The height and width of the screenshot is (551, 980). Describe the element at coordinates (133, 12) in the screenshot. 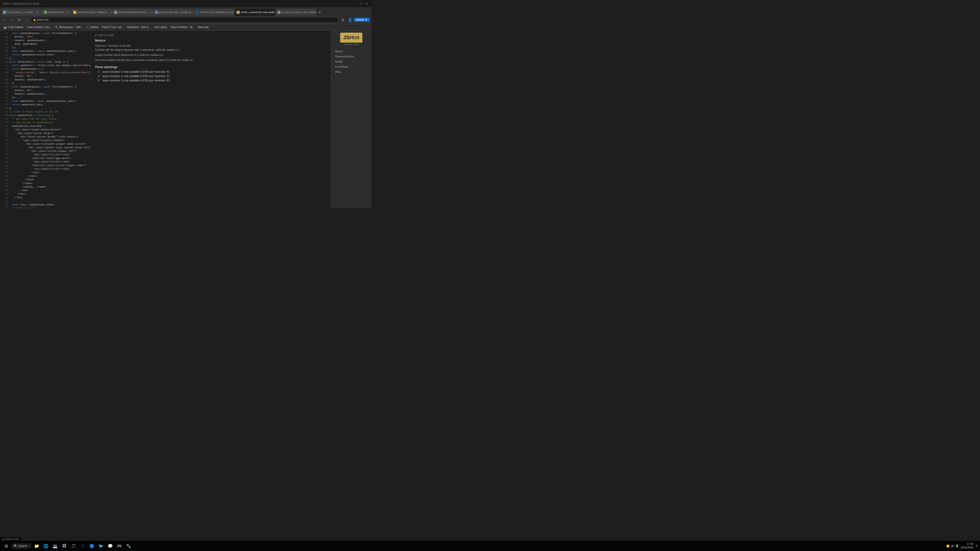

I see `tab-label-4: revolutionising-finance-hack...` at that location.